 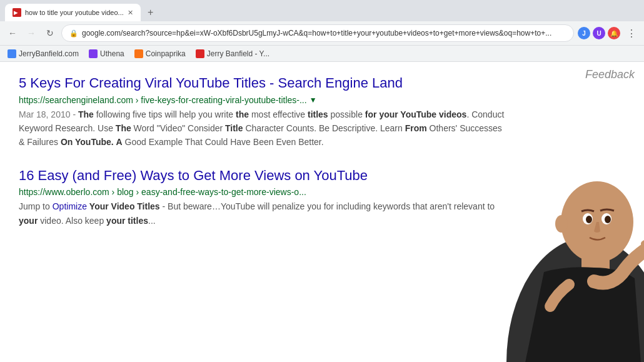 What do you see at coordinates (599, 33) in the screenshot?
I see `ext-icon-2: U` at bounding box center [599, 33].